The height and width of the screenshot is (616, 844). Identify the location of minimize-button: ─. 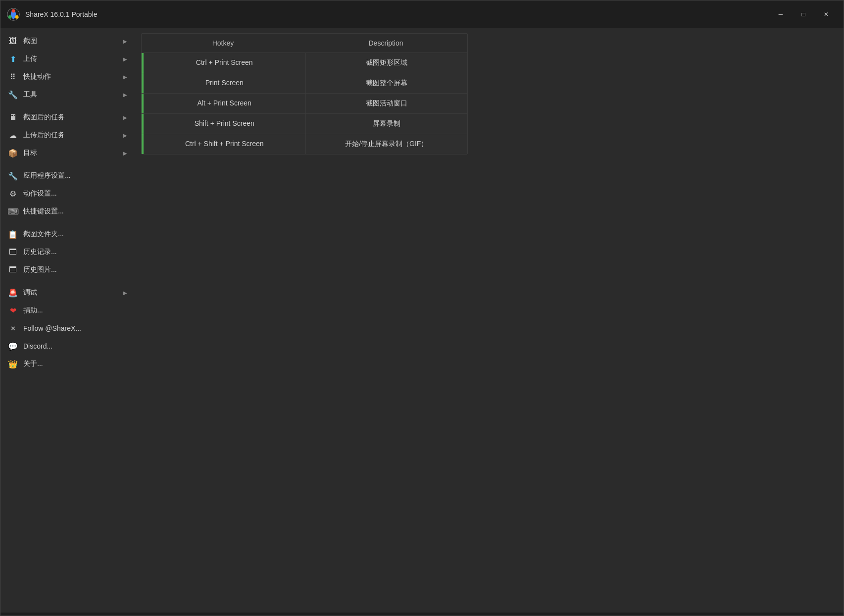
(781, 14).